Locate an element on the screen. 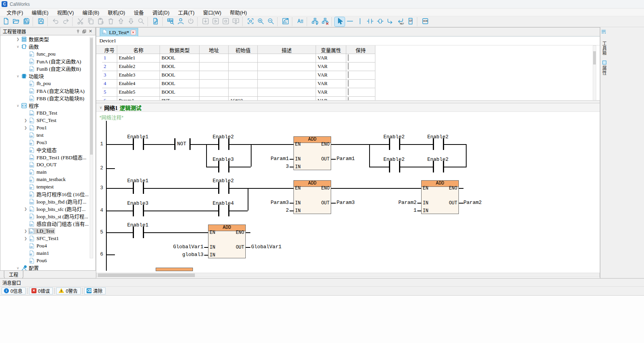  cell-r6c4 is located at coordinates (214, 99).